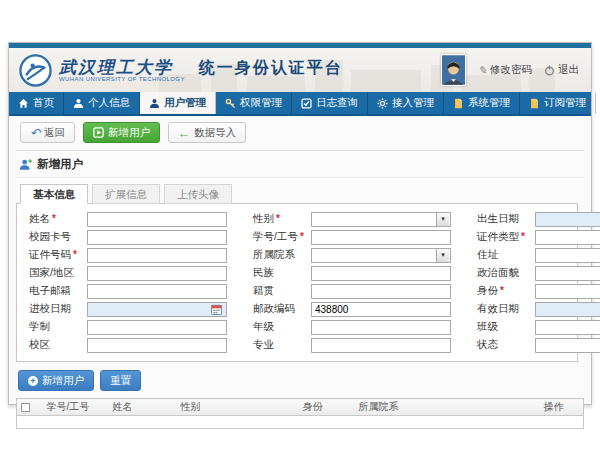 The height and width of the screenshot is (450, 600). I want to click on field-label: 进校日期, so click(50, 308).